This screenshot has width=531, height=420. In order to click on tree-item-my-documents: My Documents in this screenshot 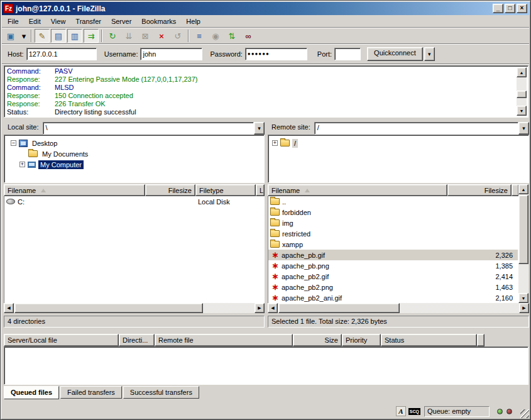, I will do `click(134, 153)`.